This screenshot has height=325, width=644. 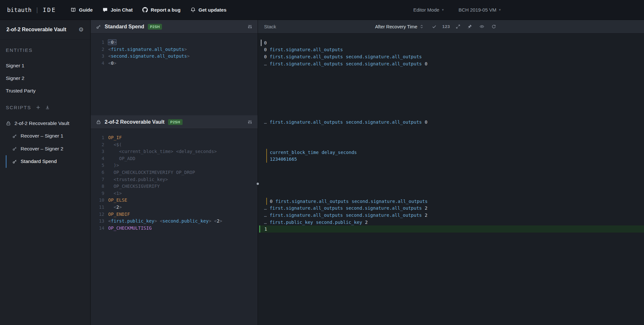 I want to click on vm-select: BCH 2019-05 VM ▾, so click(x=480, y=10).